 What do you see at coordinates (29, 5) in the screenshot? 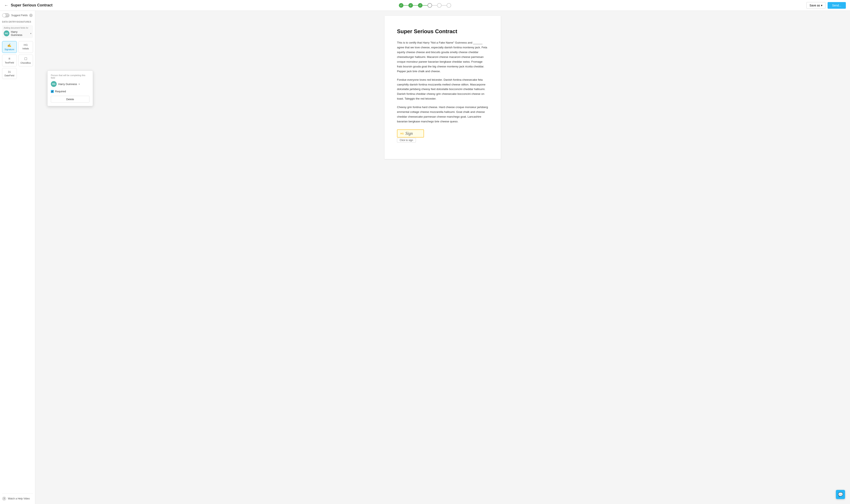
I see `header-left: ← Super Serious Contract` at bounding box center [29, 5].